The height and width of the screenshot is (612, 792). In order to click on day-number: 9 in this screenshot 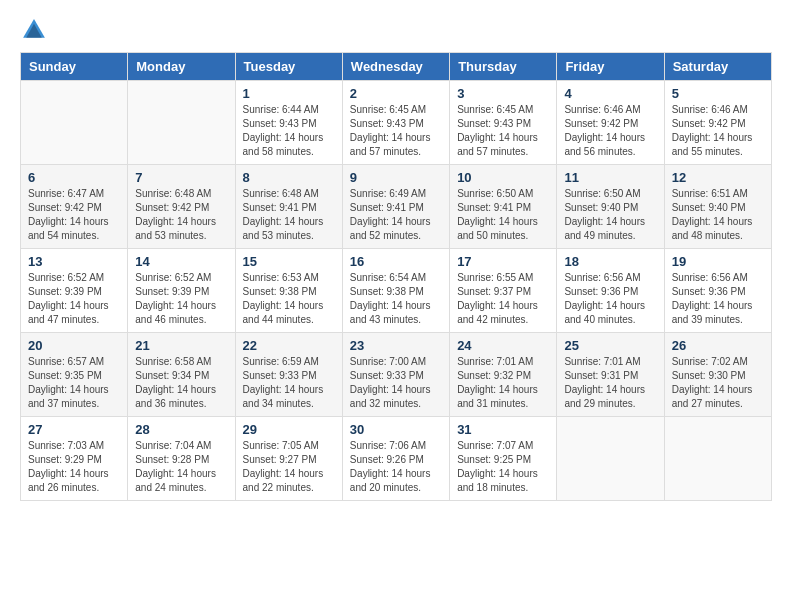, I will do `click(396, 178)`.